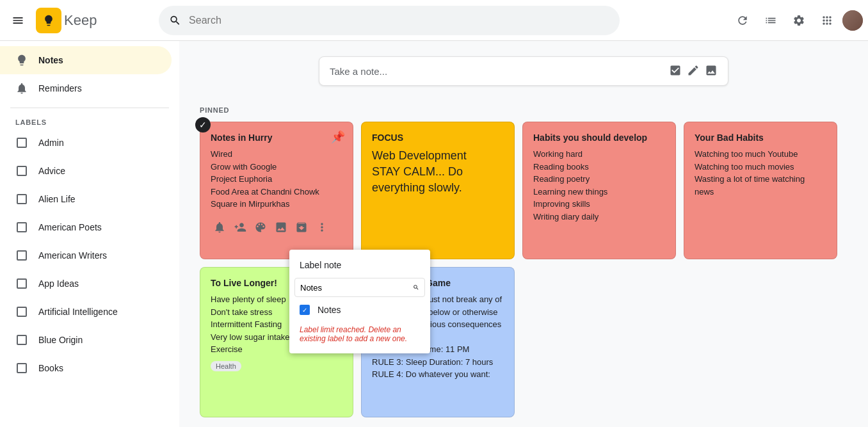  I want to click on selected-checkmark: ✓, so click(203, 125).